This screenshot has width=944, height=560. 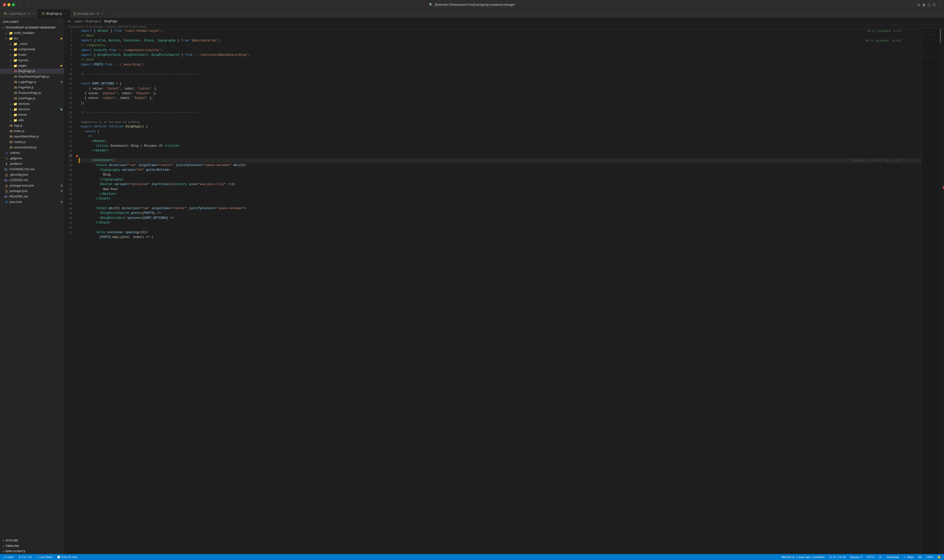 I want to click on back-button: ←, so click(x=20, y=5).